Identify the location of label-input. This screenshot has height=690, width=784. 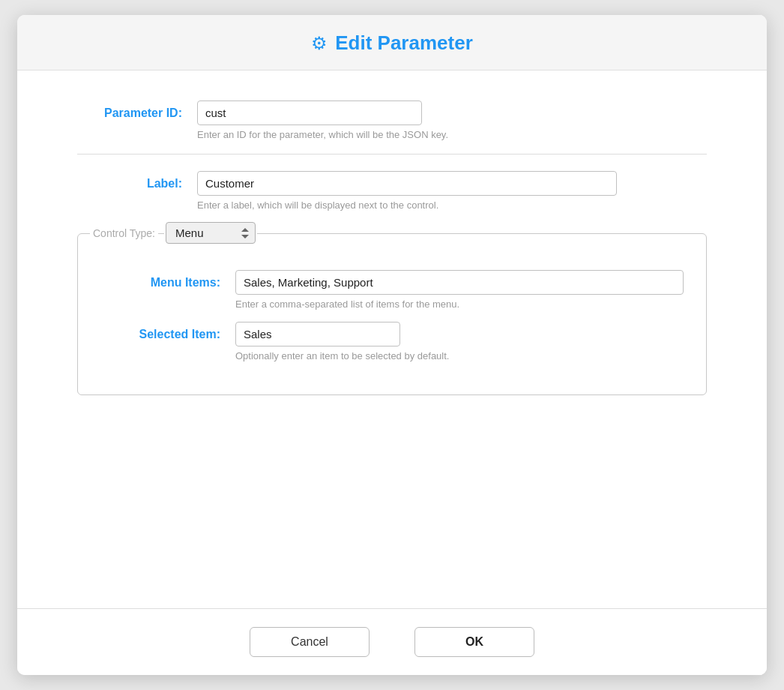
(407, 183).